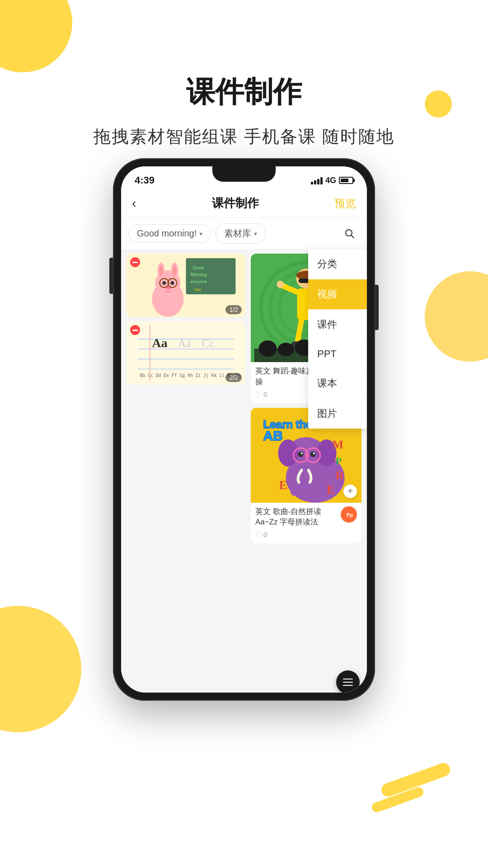 This screenshot has width=488, height=868. Describe the element at coordinates (235, 203) in the screenshot. I see `header-title: 课件制作` at that location.